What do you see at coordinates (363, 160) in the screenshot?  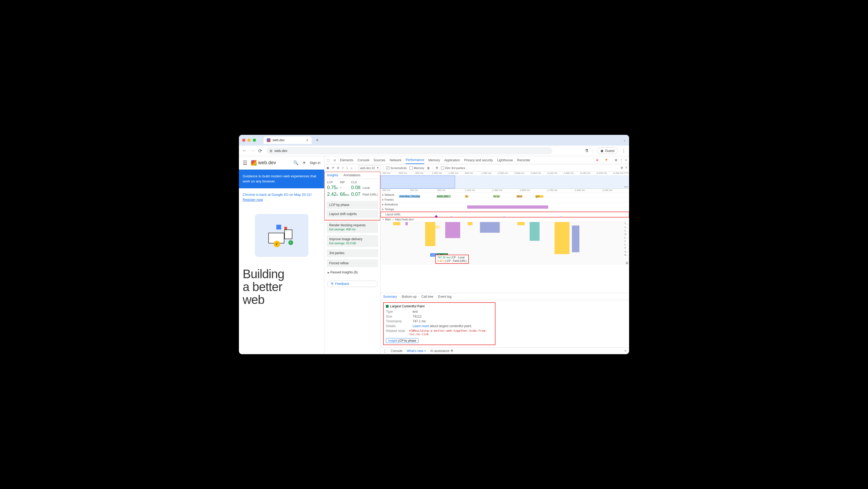 I see `tab-console: Console` at bounding box center [363, 160].